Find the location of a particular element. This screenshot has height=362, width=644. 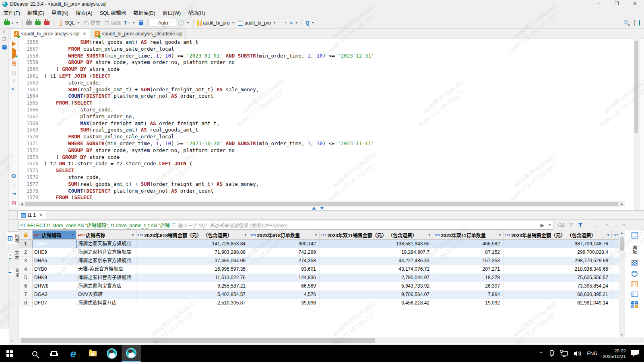

result-tab-t1: t1 1 ✕ is located at coordinates (32, 215).